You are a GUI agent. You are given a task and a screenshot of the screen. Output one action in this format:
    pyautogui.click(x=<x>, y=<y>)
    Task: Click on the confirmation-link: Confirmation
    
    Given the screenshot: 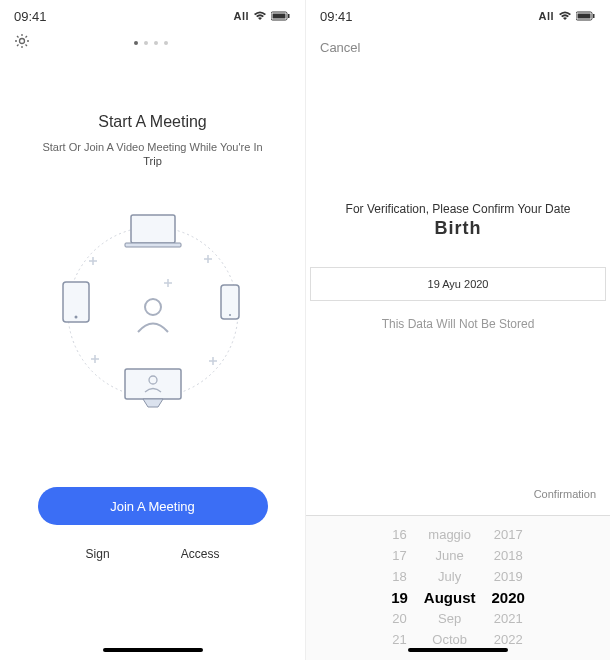 What is the action you would take?
    pyautogui.click(x=565, y=494)
    